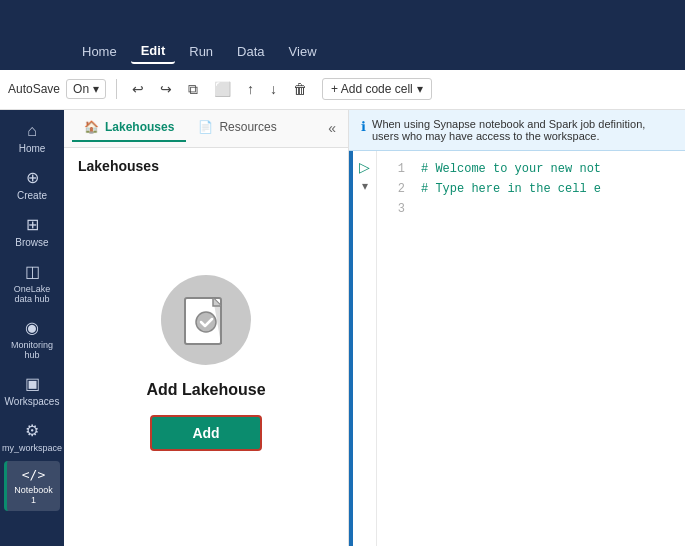  What do you see at coordinates (201, 52) in the screenshot?
I see `nav-run: Run` at bounding box center [201, 52].